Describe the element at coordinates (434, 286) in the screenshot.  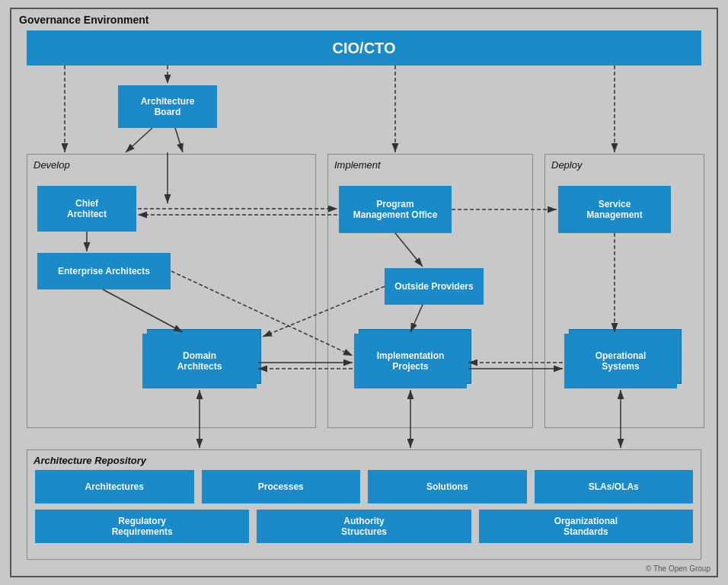
I see `outside-providers-label: Outside Providers` at that location.